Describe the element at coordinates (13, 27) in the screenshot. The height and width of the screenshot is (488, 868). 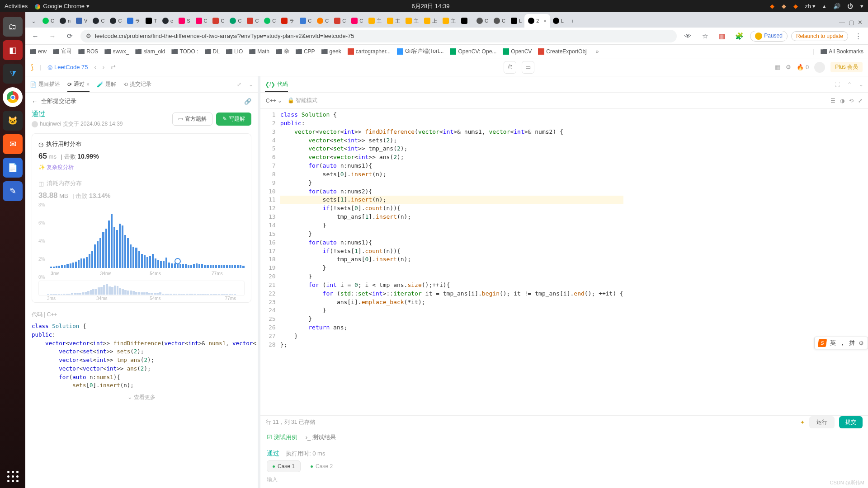
I see `launcher-files-icon: 🗂` at that location.